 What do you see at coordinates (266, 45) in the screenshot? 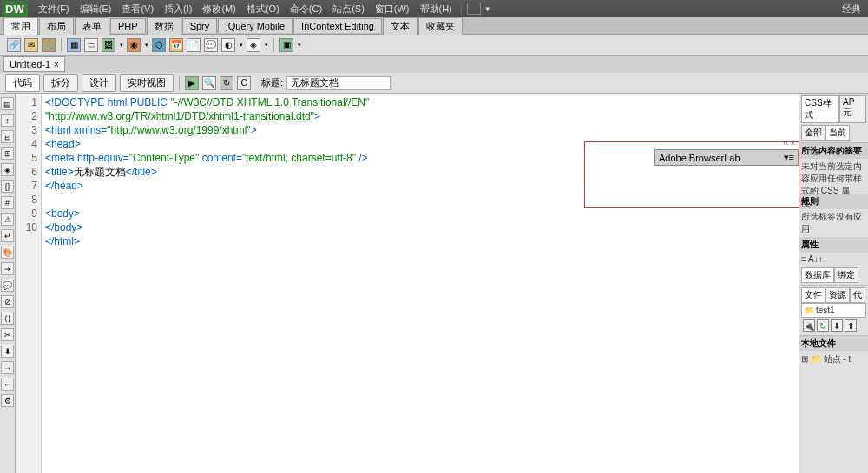
I see `script-dropdown: ▾` at bounding box center [266, 45].